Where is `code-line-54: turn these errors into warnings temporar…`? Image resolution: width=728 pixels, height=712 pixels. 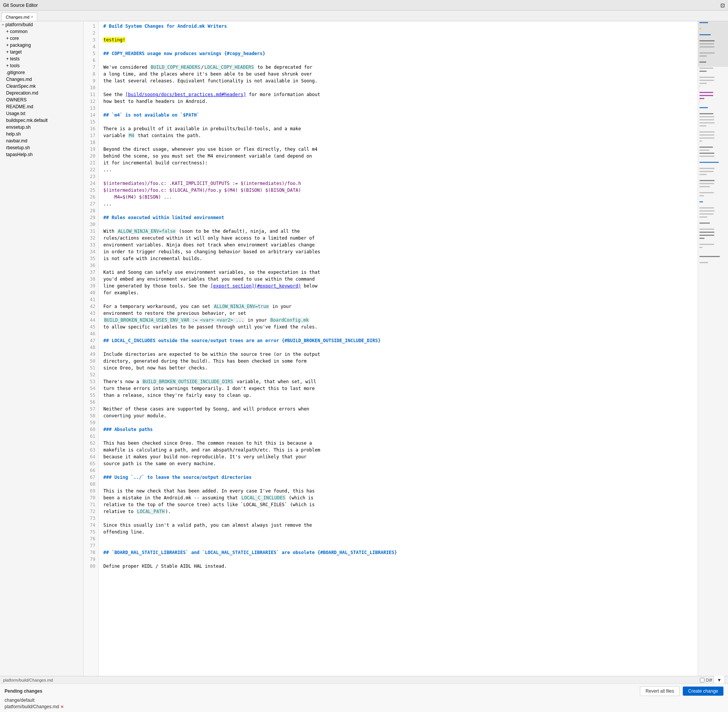 code-line-54: turn these errors into warnings temporar… is located at coordinates (398, 388).